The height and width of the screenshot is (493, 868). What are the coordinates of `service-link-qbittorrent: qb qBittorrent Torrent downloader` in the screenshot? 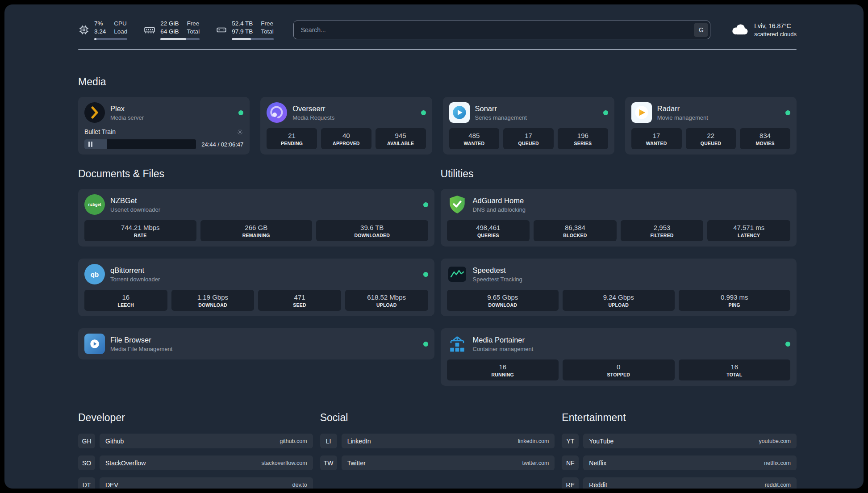 It's located at (256, 274).